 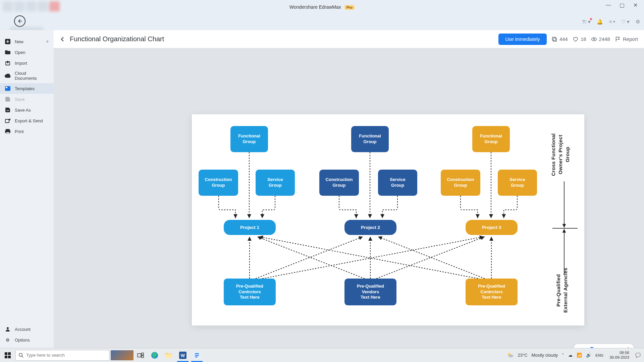 I want to click on svg-text: W, so click(x=183, y=355).